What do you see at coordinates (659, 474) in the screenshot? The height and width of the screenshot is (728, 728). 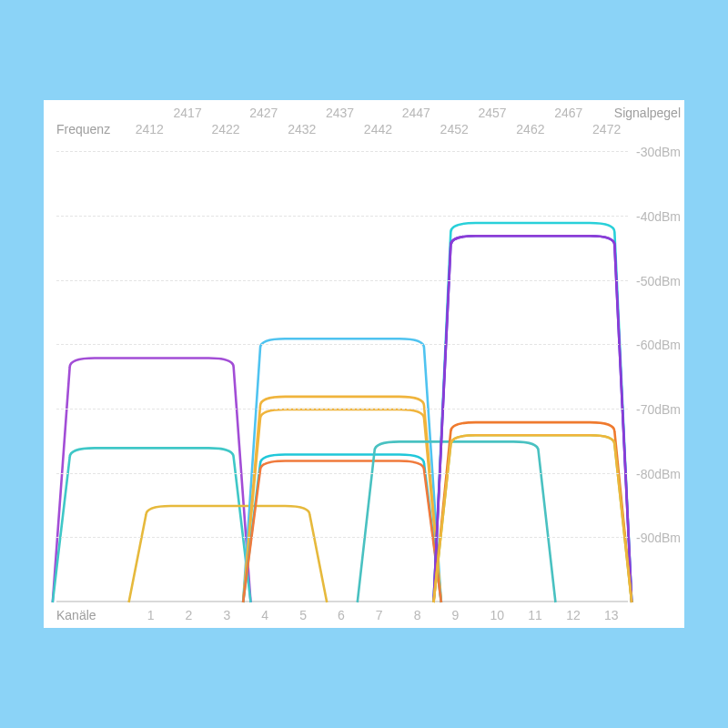 I see `y-tick-label: -80dBm` at bounding box center [659, 474].